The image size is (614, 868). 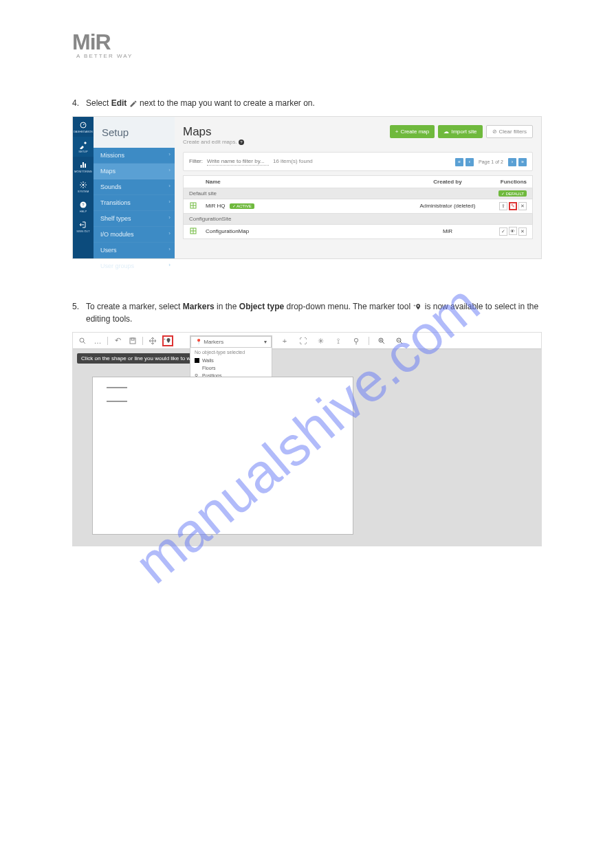 What do you see at coordinates (417, 307) in the screenshot?
I see `marker-tool-icon: +` at bounding box center [417, 307].